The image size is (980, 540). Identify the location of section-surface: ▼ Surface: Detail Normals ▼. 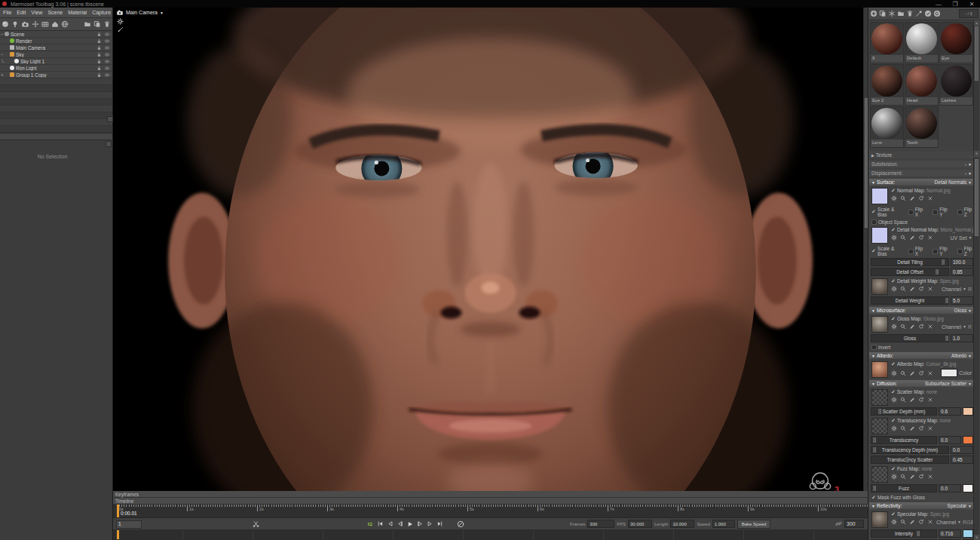
(921, 183).